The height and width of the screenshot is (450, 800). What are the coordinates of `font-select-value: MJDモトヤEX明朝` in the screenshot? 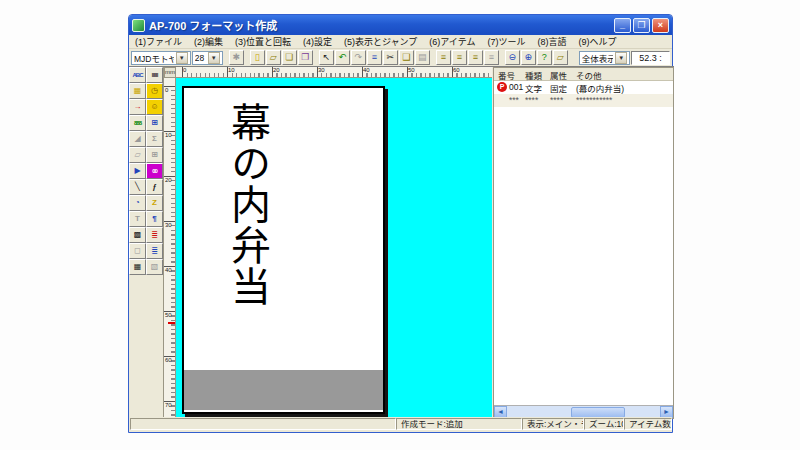 It's located at (154, 58).